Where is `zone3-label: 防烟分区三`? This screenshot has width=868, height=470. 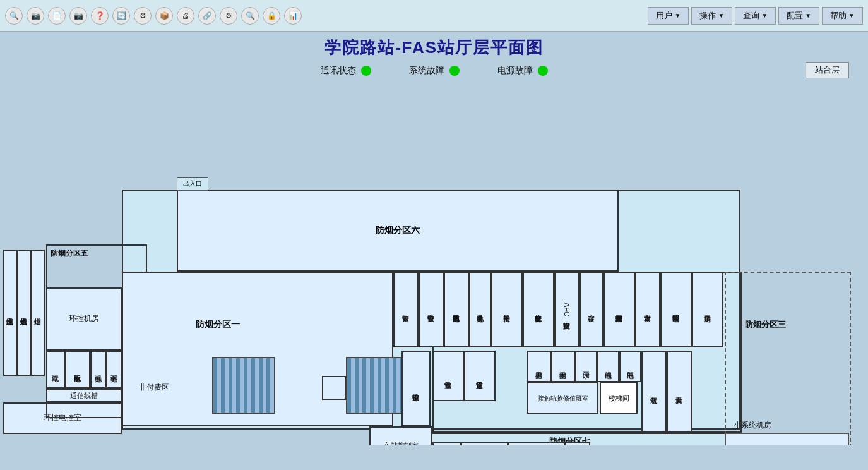 zone3-label: 防烟分区三 is located at coordinates (765, 325).